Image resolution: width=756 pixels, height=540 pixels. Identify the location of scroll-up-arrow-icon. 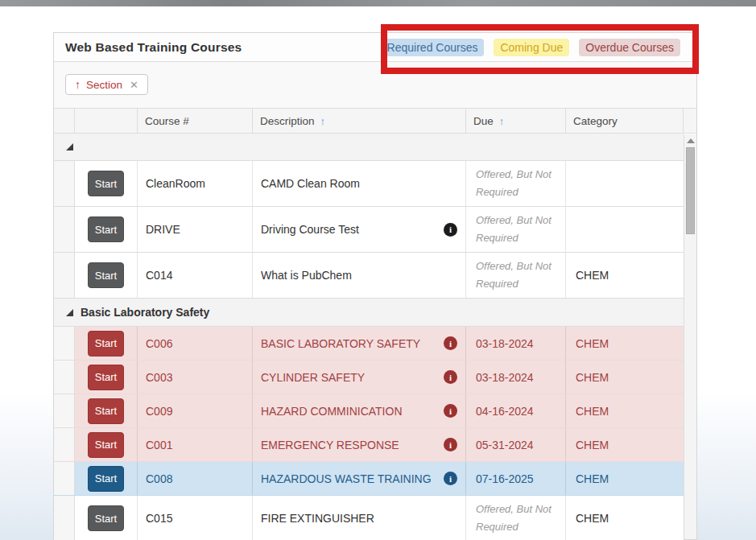
(691, 141).